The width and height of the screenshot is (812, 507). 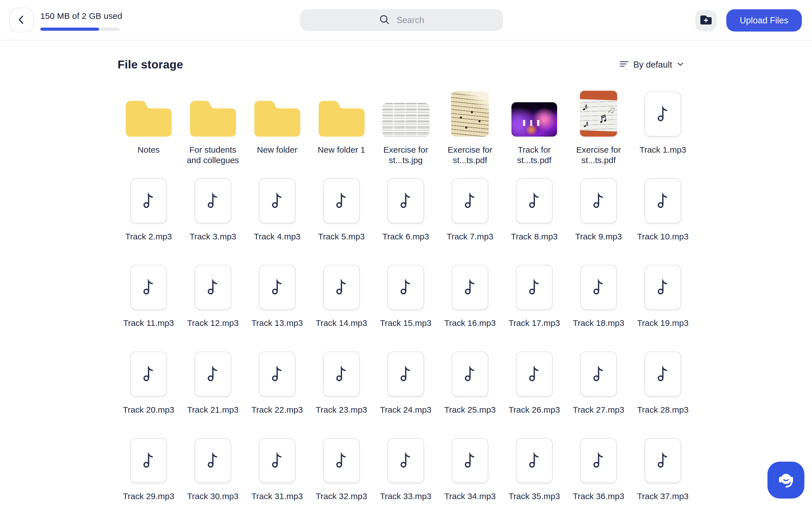 I want to click on new-folder-button, so click(x=706, y=20).